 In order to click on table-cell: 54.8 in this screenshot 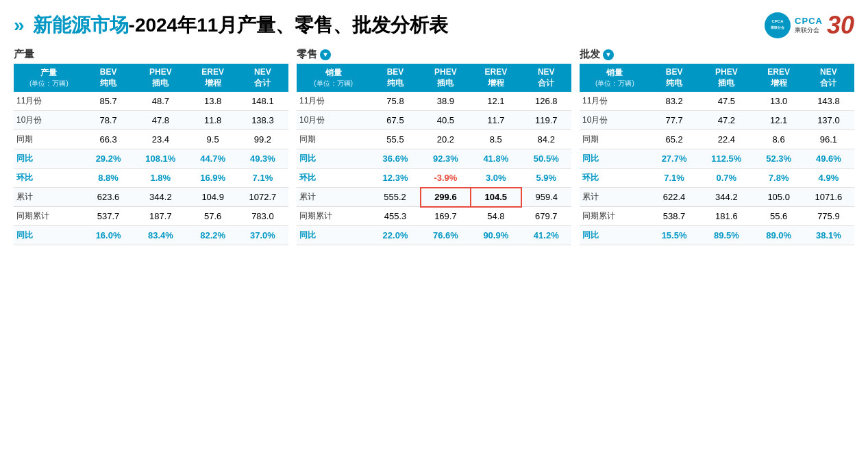, I will do `click(496, 217)`.